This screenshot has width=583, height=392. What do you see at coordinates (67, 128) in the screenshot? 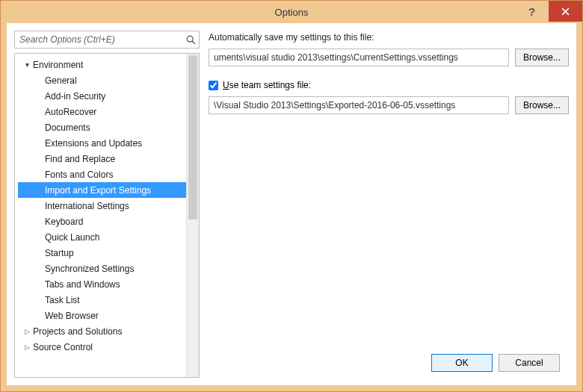
I see `tree-item-label: Documents` at bounding box center [67, 128].